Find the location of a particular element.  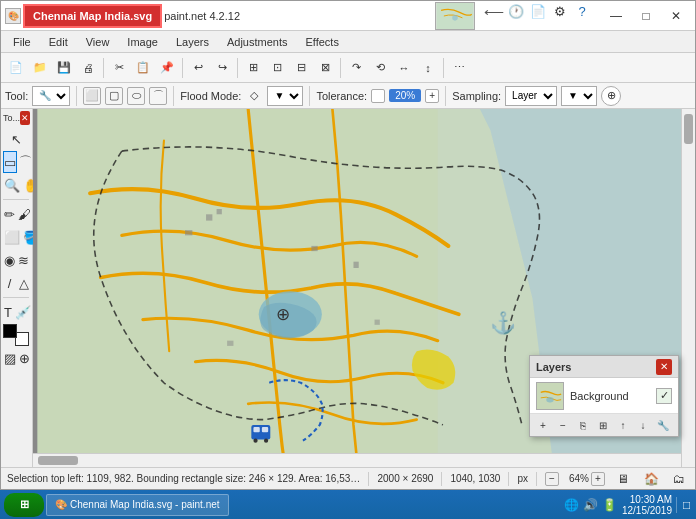

layer-delete-btn: − is located at coordinates (563, 425).